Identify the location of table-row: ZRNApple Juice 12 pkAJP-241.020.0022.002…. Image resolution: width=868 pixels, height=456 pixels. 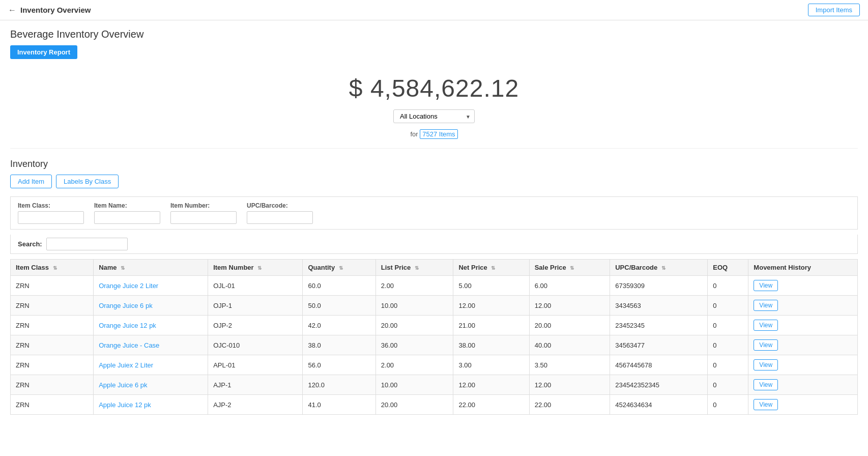
(435, 405).